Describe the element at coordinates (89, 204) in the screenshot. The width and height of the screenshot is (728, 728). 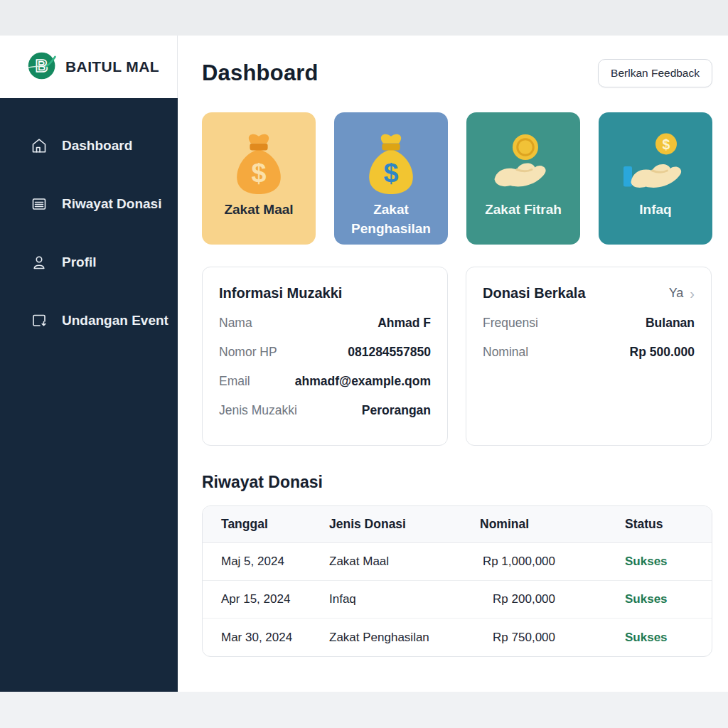
I see `sidebar-item-riwayat-donasi: Riwayat Donasi` at that location.